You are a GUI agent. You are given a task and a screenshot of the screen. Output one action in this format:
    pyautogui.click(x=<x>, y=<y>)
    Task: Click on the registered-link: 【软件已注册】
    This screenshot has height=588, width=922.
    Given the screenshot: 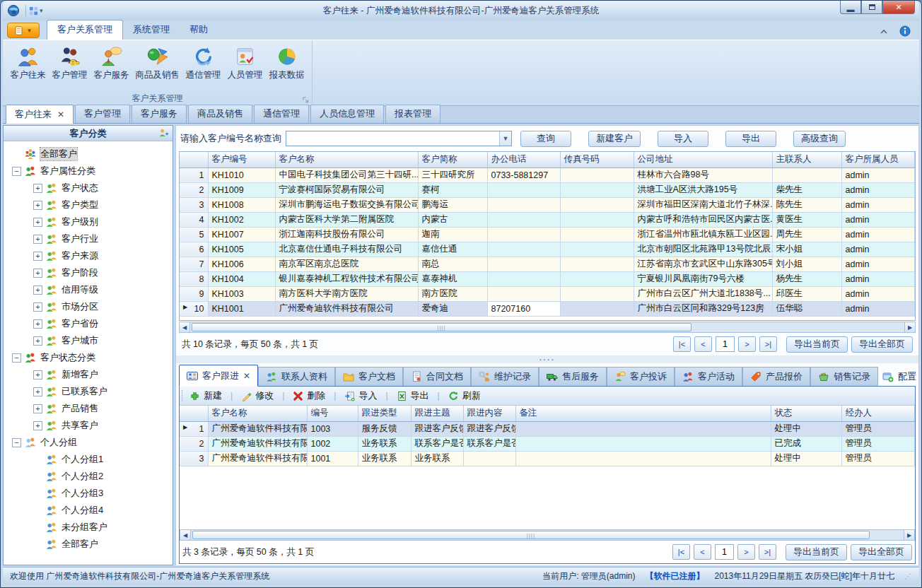 What is the action you would take?
    pyautogui.click(x=675, y=577)
    